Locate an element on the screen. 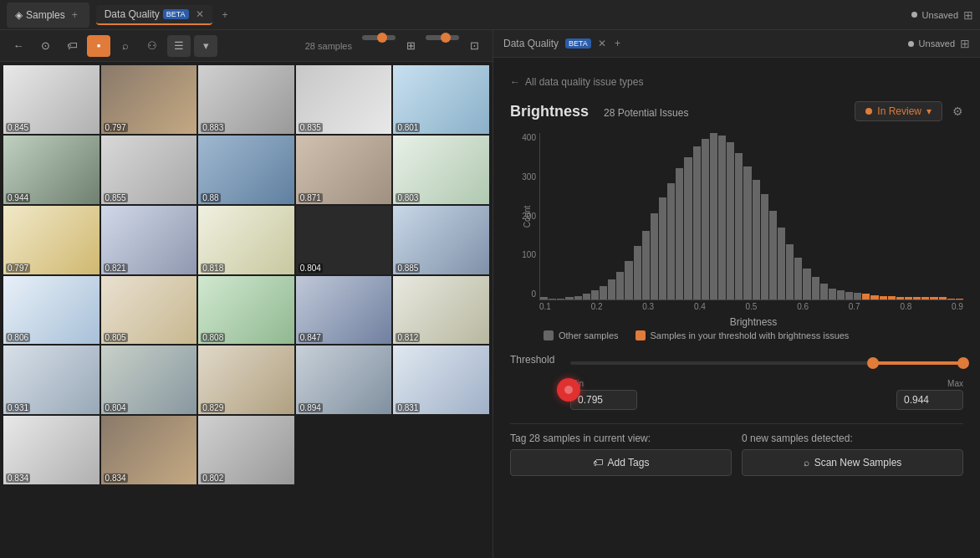  grid-view-button: ⊞ is located at coordinates (411, 46).